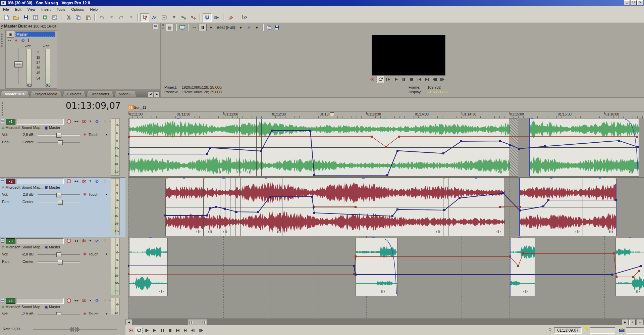 Image resolution: width=644 pixels, height=335 pixels. What do you see at coordinates (435, 79) in the screenshot?
I see `previous-frame-button` at bounding box center [435, 79].